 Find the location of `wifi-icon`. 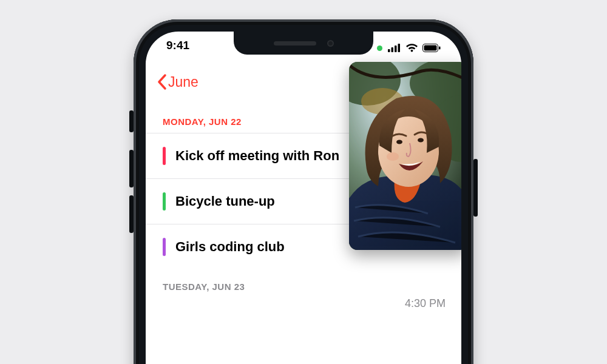

wifi-icon is located at coordinates (412, 49).